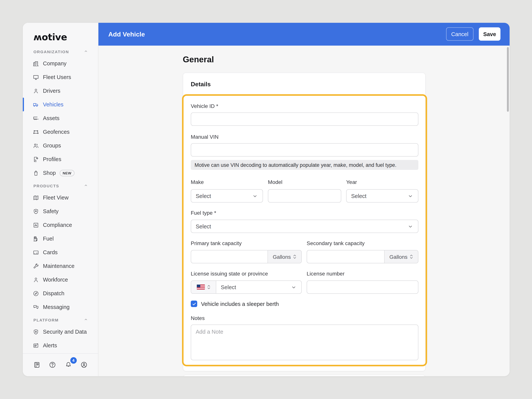  What do you see at coordinates (346, 257) in the screenshot?
I see `secondary-tank-input` at bounding box center [346, 257].